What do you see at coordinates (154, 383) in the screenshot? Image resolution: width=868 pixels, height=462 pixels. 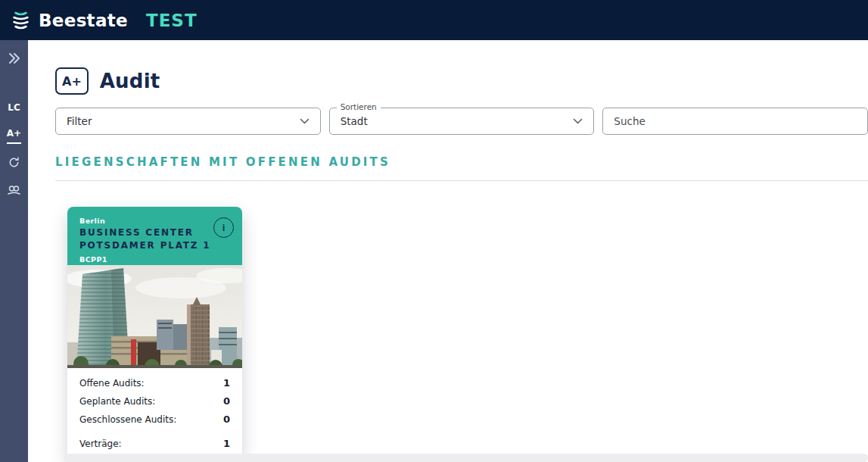 I see `stat-row-open-audits: Offene Audits: 1` at bounding box center [154, 383].